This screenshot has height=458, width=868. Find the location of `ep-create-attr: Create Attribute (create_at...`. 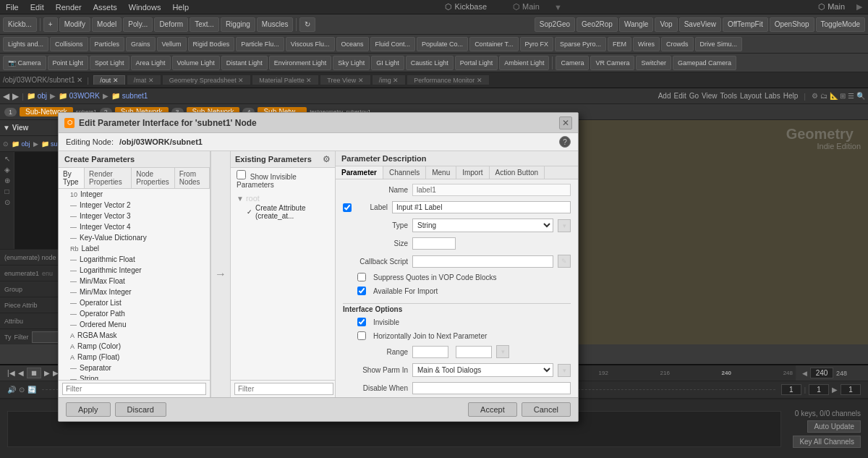

ep-create-attr: Create Attribute (create_at... is located at coordinates (288, 212).